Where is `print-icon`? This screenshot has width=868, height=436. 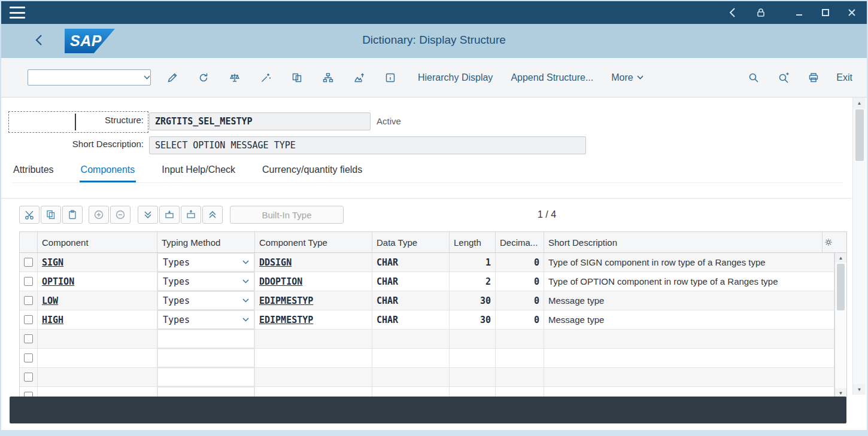
print-icon is located at coordinates (814, 78).